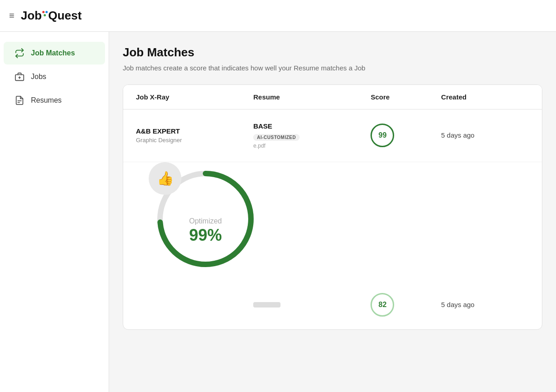 The width and height of the screenshot is (556, 392). Describe the element at coordinates (195, 135) in the screenshot. I see `job-info: A&B EXPERT Graphic Designer` at that location.